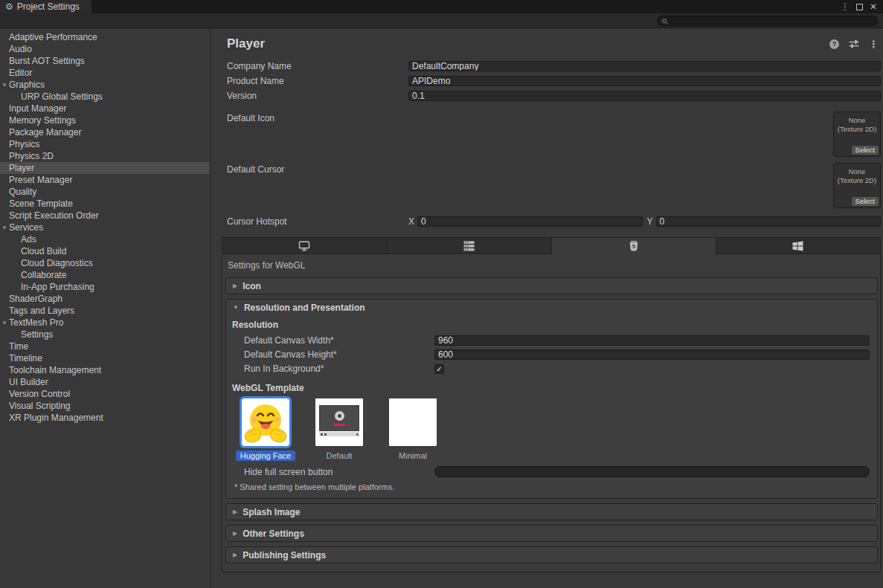  I want to click on sidebar-item-scene-template: Scene Template, so click(105, 204).